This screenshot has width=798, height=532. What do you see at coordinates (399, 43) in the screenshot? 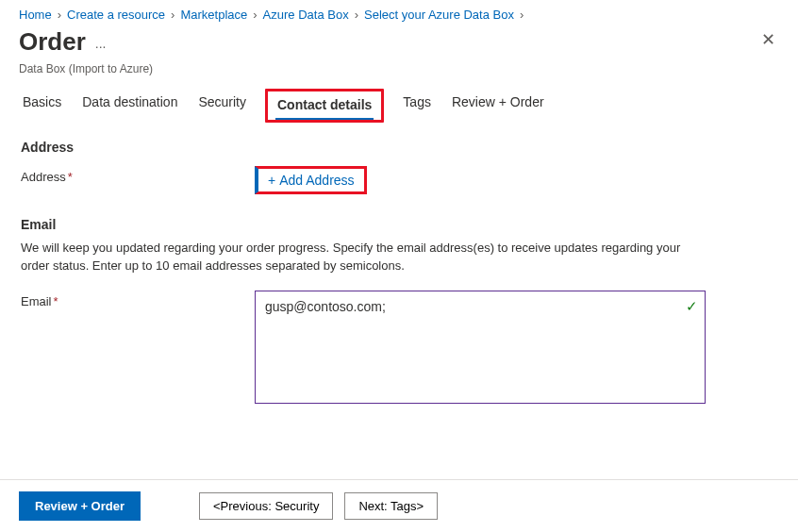
I see `page-header: Order ··· ✕` at bounding box center [399, 43].